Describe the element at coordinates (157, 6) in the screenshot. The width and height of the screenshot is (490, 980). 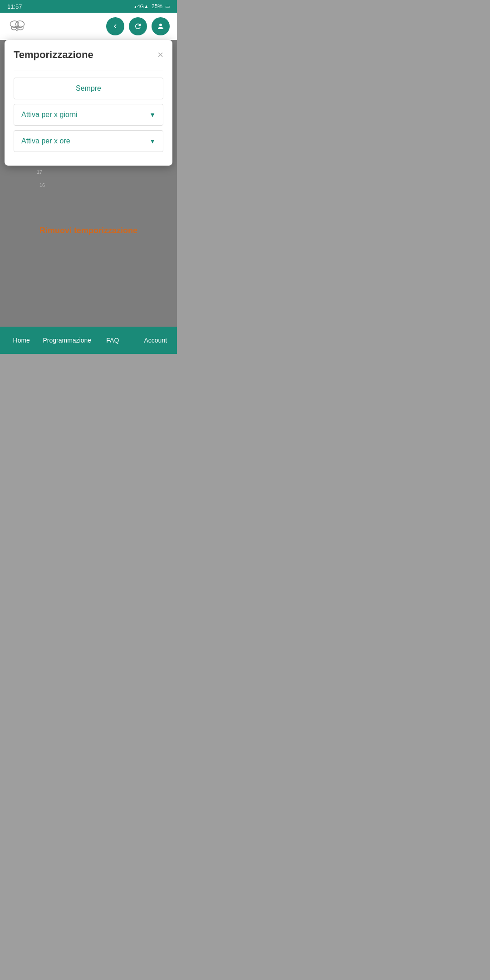
I see `battery-percentage: 25%` at that location.